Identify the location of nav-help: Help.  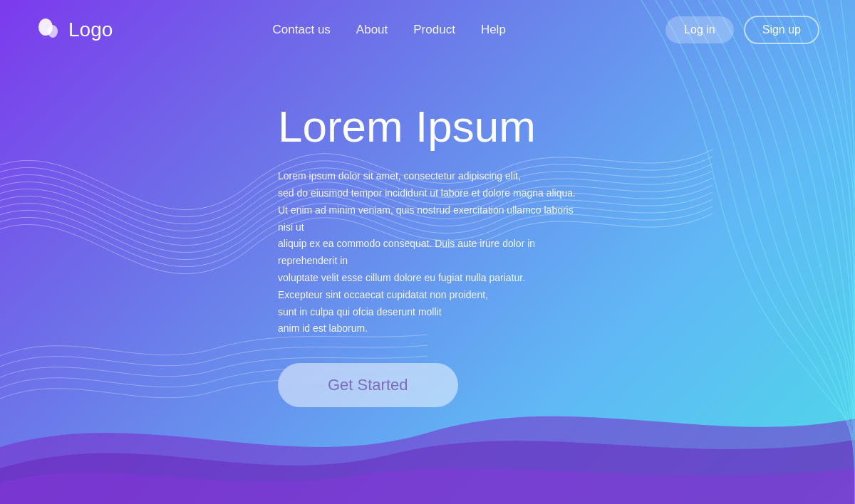
(493, 30).